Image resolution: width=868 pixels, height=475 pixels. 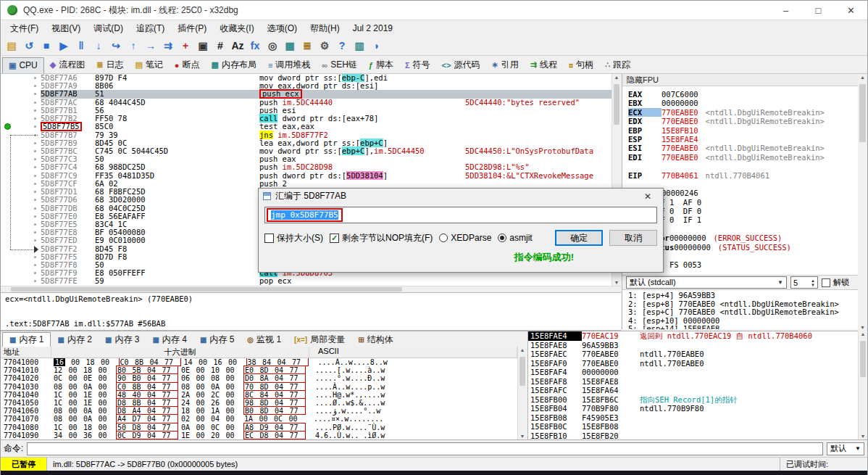 What do you see at coordinates (375, 339) in the screenshot?
I see `tab-struct: ⊞结构体` at bounding box center [375, 339].